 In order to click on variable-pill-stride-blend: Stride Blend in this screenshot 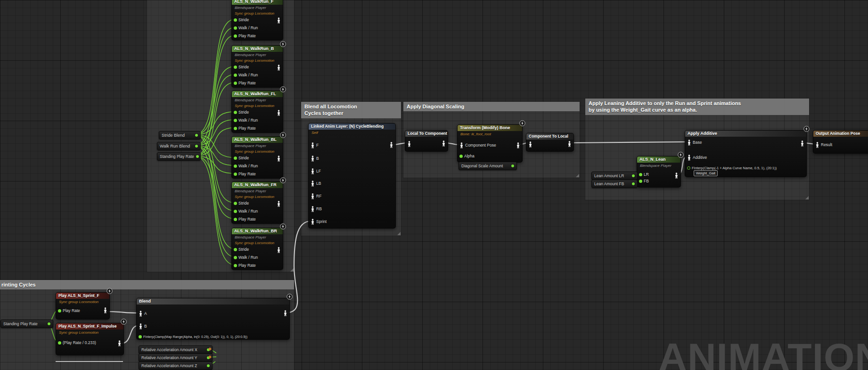, I will do `click(180, 135)`.